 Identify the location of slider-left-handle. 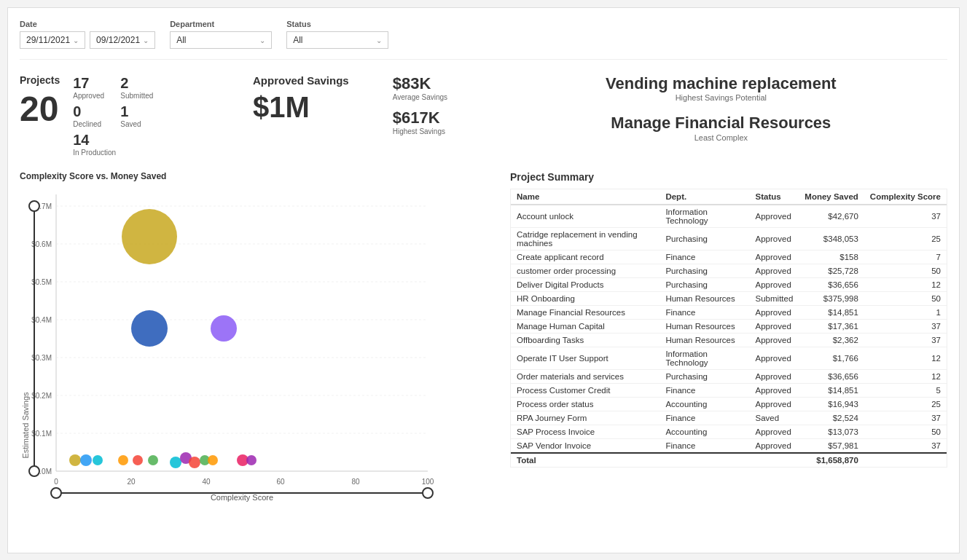
(56, 493).